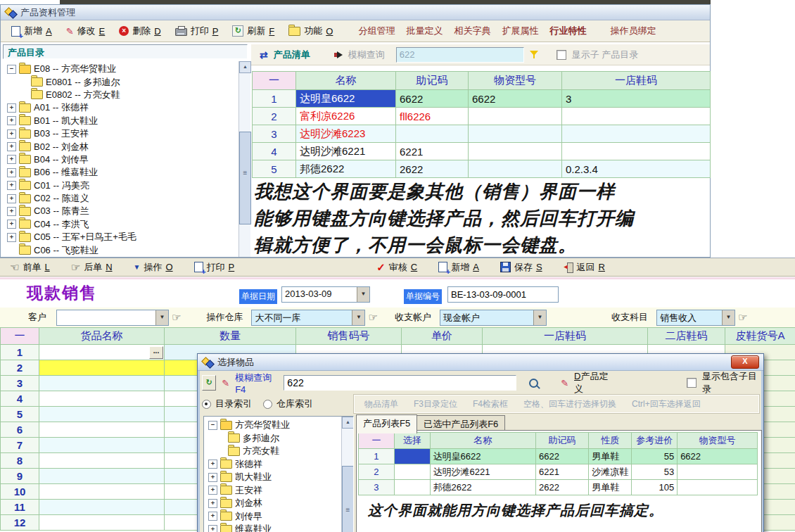 Image resolution: width=795 pixels, height=532 pixels. I want to click on tree-item: +C01 -- 冯美亮, so click(121, 186).